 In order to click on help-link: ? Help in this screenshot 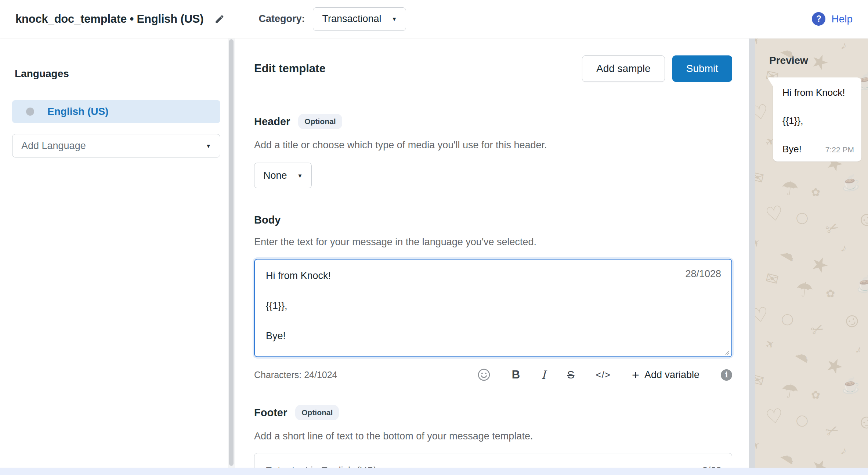, I will do `click(832, 19)`.